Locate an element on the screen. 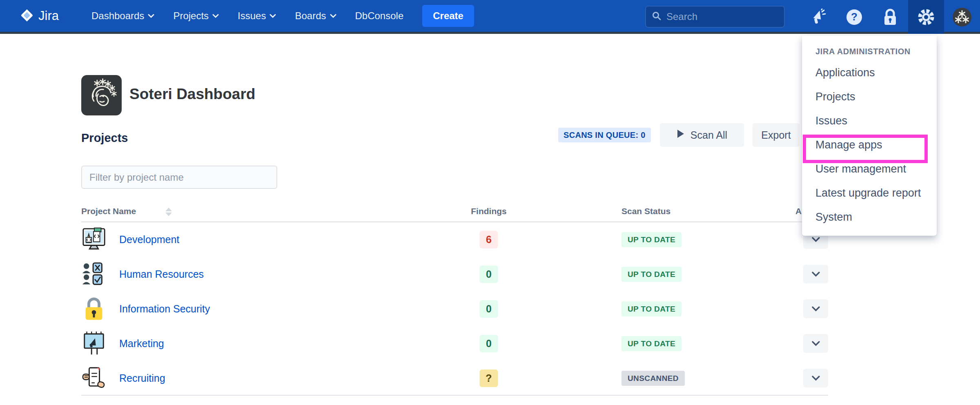  announcement-megaphone-icon is located at coordinates (818, 17).